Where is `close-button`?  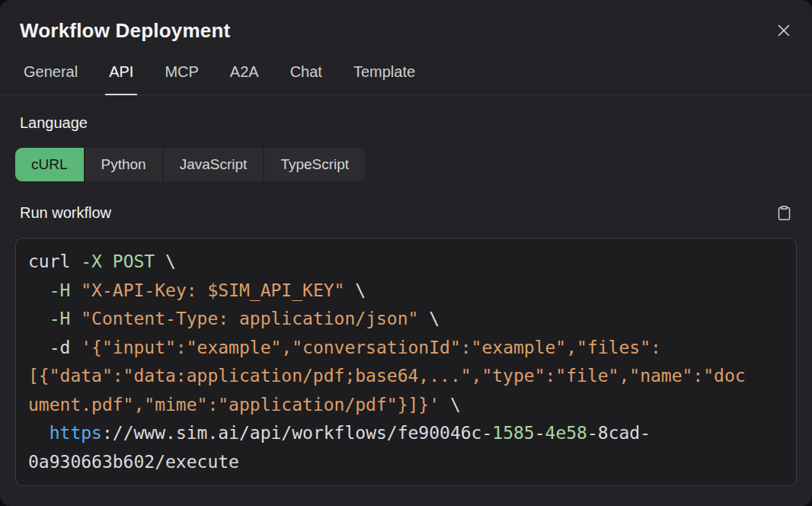 close-button is located at coordinates (784, 30).